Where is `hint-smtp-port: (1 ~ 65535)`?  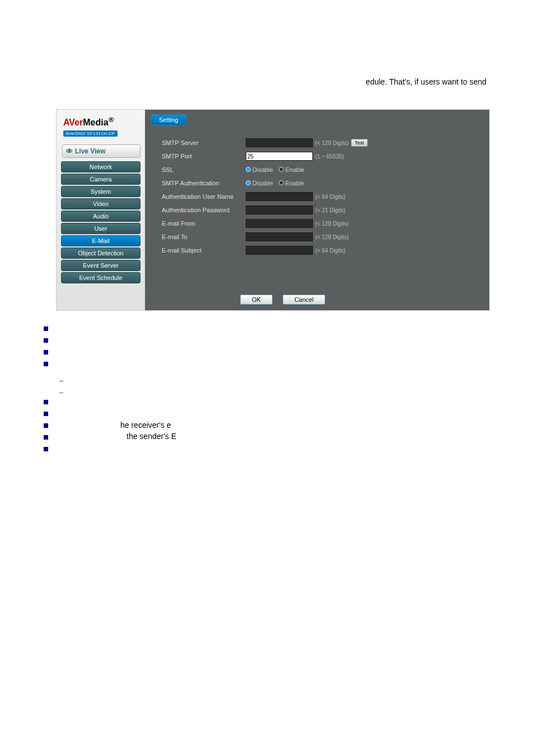 hint-smtp-port: (1 ~ 65535) is located at coordinates (329, 157).